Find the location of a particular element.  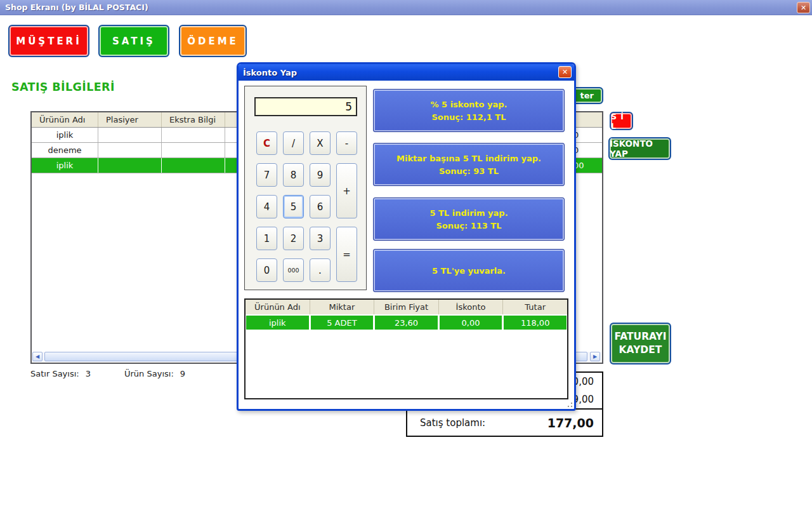

discount-option-round: 5 TL'ye yuvarla. is located at coordinates (469, 271).